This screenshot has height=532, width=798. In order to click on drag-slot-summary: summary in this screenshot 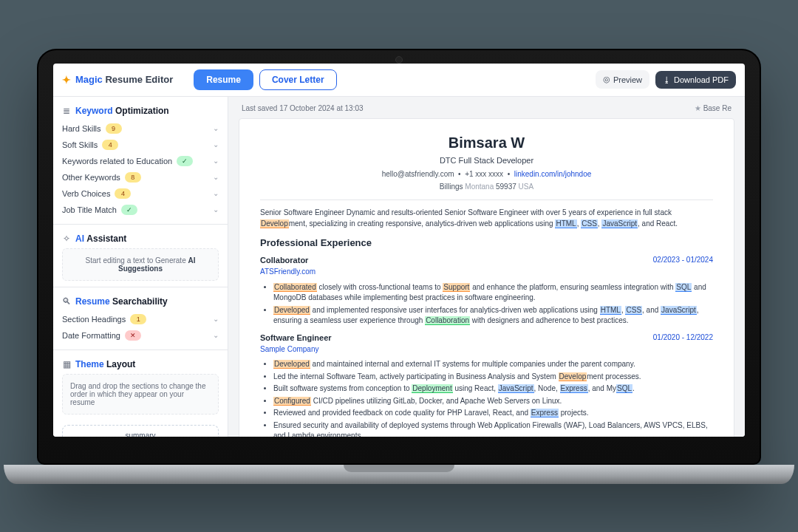, I will do `click(140, 431)`.